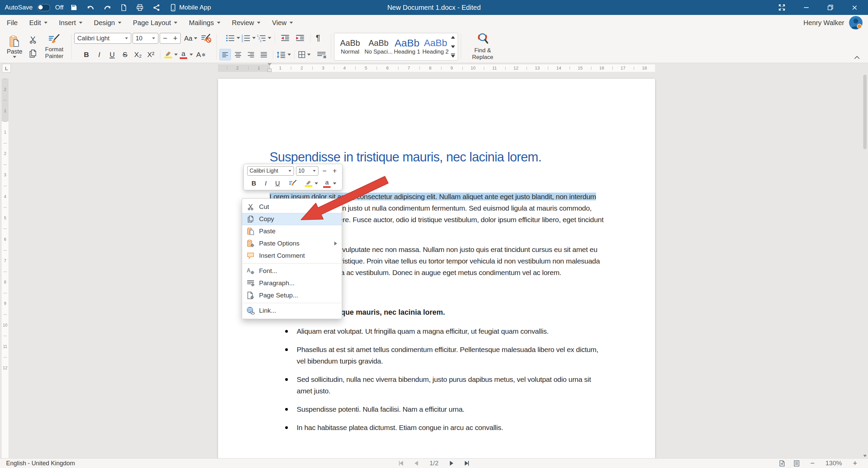  What do you see at coordinates (292, 256) in the screenshot?
I see `context-menu-insert-comment: Insert Comment` at bounding box center [292, 256].